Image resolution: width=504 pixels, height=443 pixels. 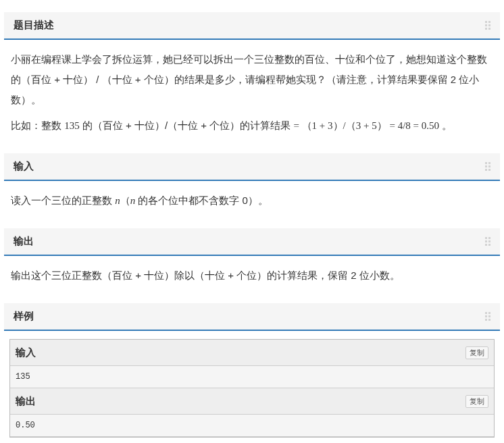 What do you see at coordinates (186, 126) in the screenshot?
I see `text-span: 的（百位 + 十位）/（十位 + 个位）的计算结果` at bounding box center [186, 126].